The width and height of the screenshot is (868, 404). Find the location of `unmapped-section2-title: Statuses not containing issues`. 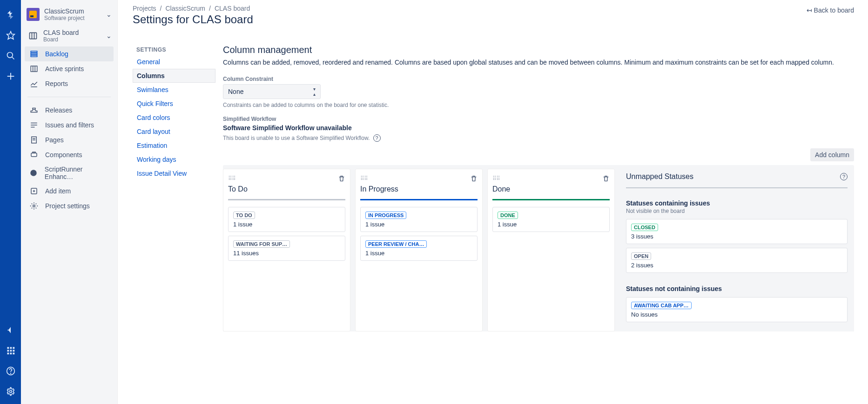

unmapped-section2-title: Statuses not containing issues is located at coordinates (737, 289).